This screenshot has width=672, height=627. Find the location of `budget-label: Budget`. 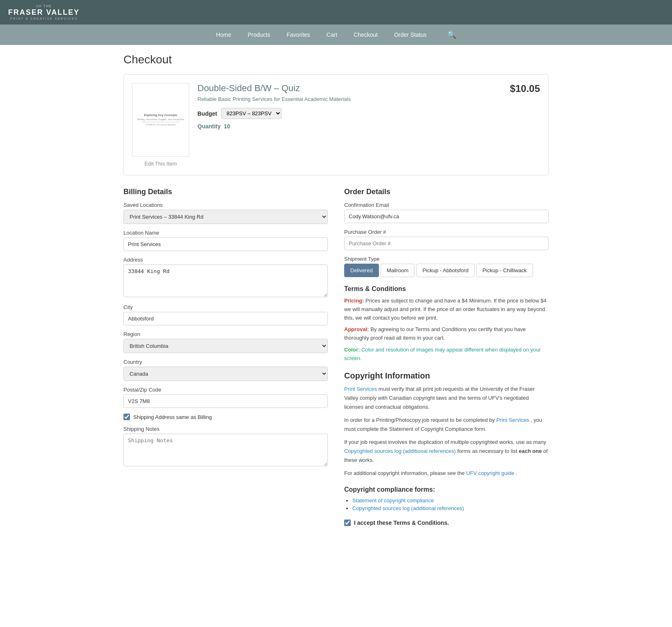

budget-label: Budget is located at coordinates (207, 114).